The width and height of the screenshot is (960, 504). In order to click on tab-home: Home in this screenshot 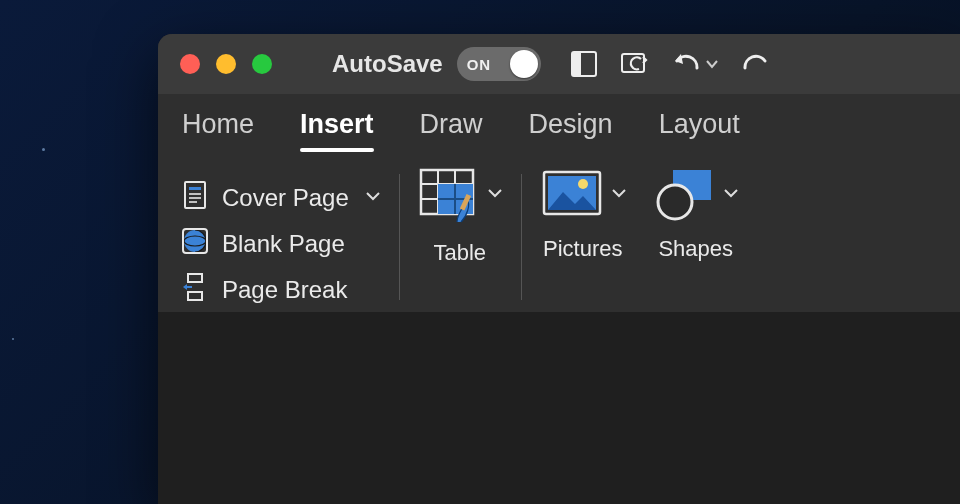, I will do `click(218, 130)`.